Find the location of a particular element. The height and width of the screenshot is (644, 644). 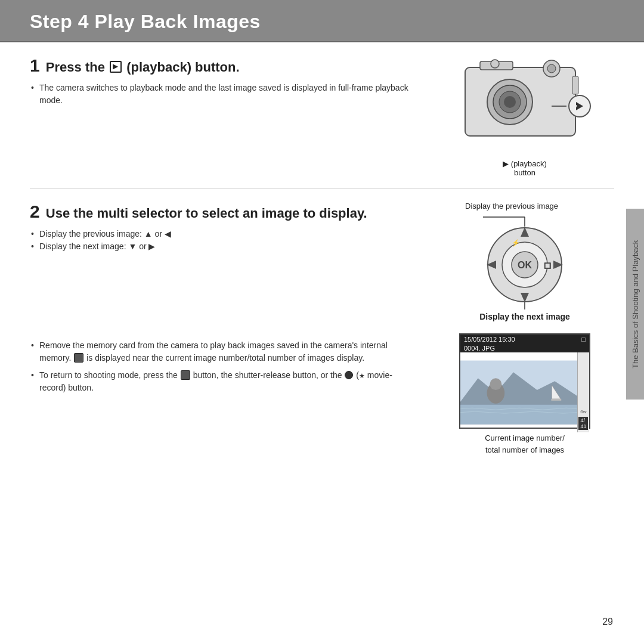

note-bullet-2: To return to shooting mode, press the bu… is located at coordinates (224, 382).